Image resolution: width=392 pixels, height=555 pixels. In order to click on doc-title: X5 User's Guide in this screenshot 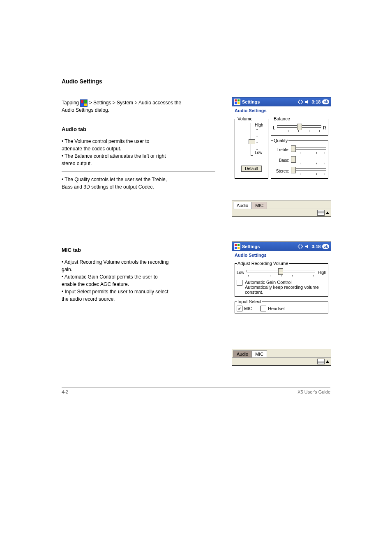, I will do `click(314, 392)`.